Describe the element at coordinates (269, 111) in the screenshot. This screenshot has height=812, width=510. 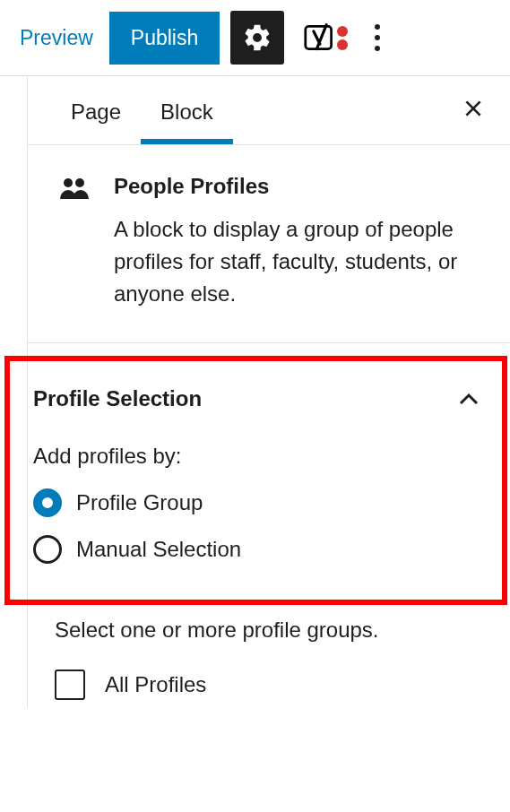
I see `sidebar-tabs: Page Block` at that location.